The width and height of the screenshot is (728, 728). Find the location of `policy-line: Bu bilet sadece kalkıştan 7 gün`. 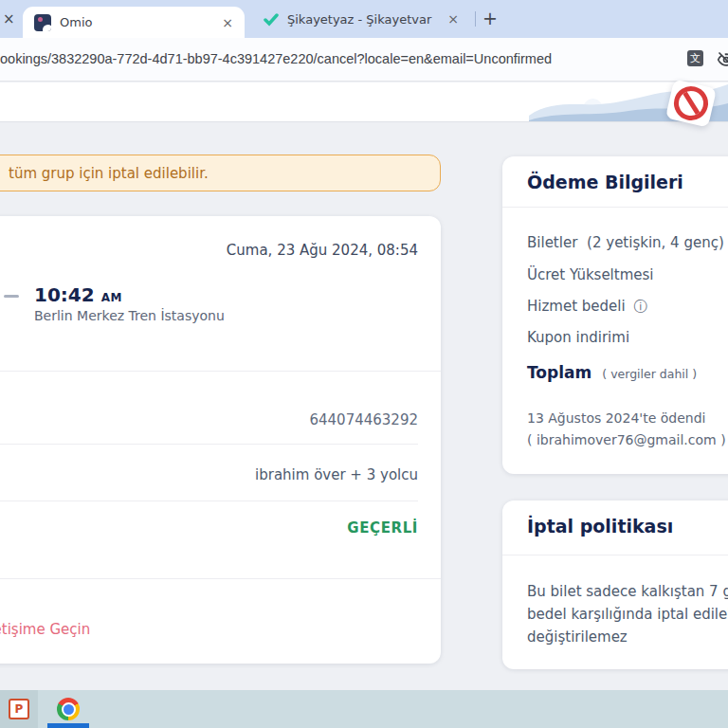

policy-line: Bu bilet sadece kalkıştan 7 gün is located at coordinates (628, 592).